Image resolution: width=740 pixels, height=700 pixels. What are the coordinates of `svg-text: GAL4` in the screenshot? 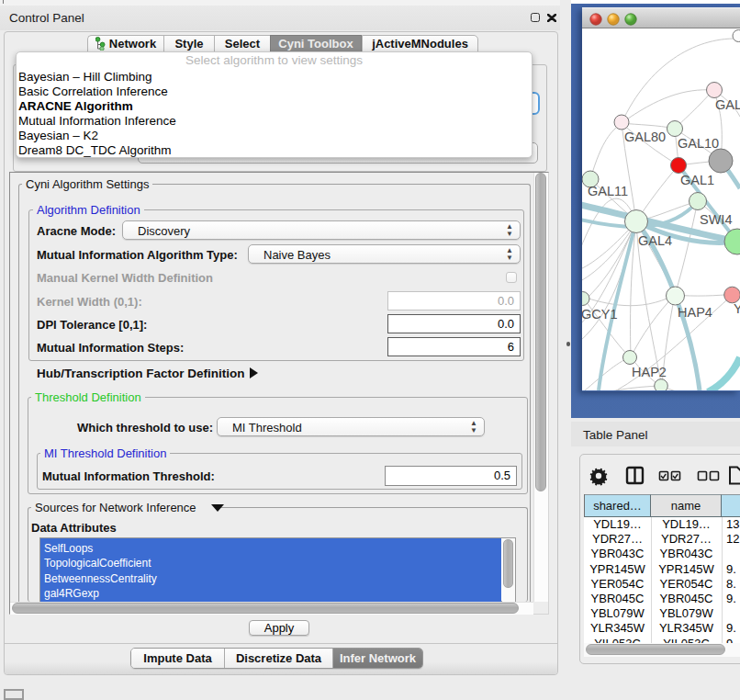 It's located at (656, 241).